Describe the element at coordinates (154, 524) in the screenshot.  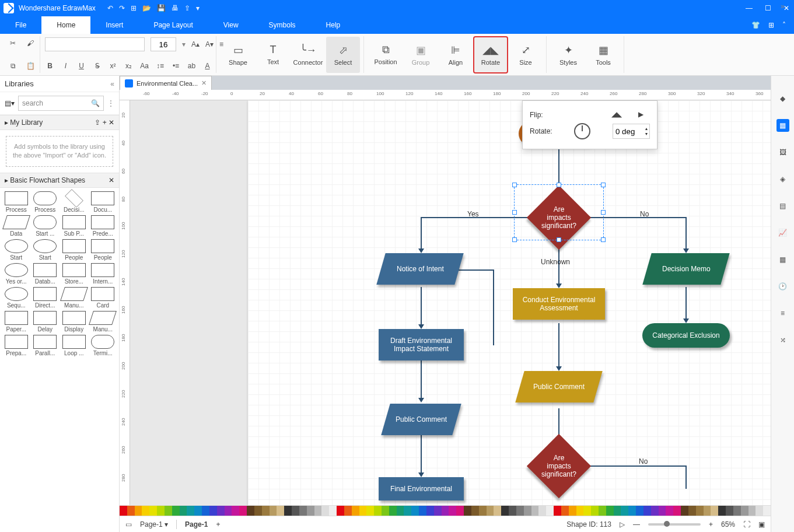
I see `page-selector: Page-1 ▾` at that location.